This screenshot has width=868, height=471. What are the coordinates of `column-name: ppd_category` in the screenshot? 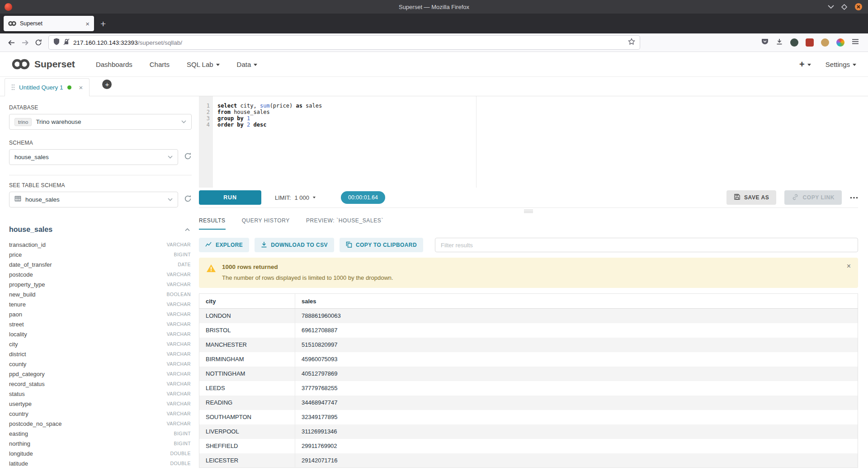 It's located at (27, 374).